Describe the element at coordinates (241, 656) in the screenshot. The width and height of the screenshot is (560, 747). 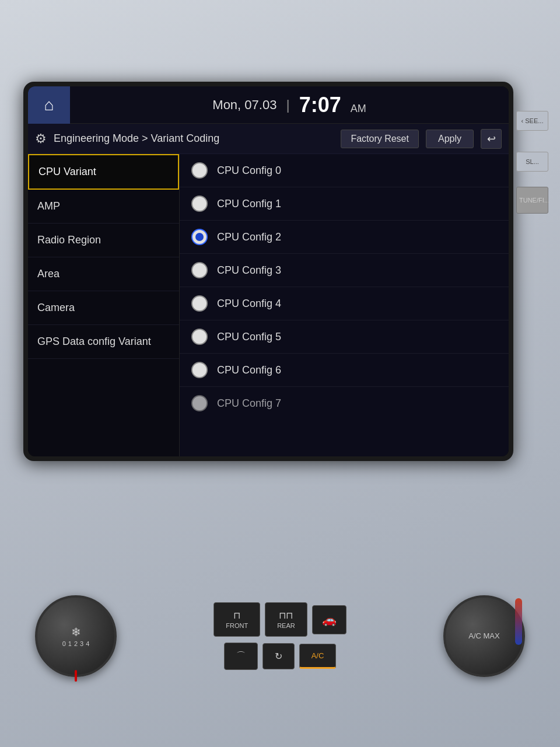
I see `wiper-button: ⌒` at that location.